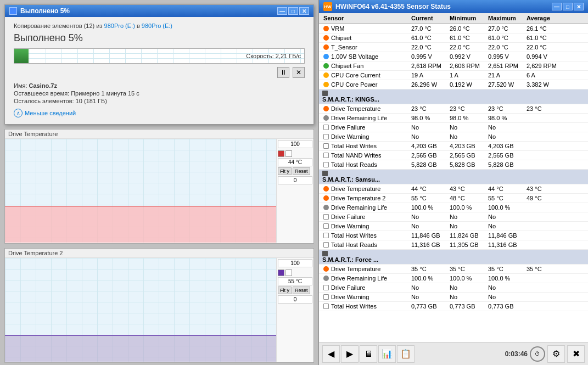 Image resolution: width=588 pixels, height=365 pixels. What do you see at coordinates (159, 38) in the screenshot?
I see `progress-title: Выполнено 5%` at bounding box center [159, 38].